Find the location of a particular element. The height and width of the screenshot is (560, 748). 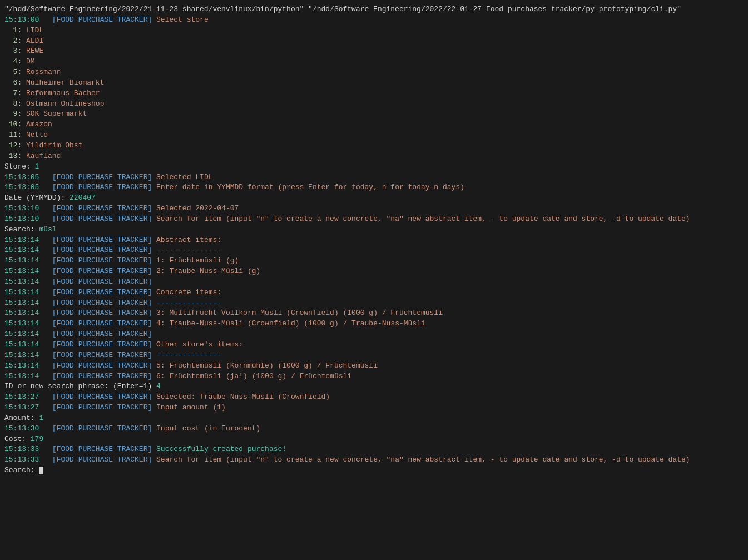

store-list-item: 10: Amazon is located at coordinates (374, 125).